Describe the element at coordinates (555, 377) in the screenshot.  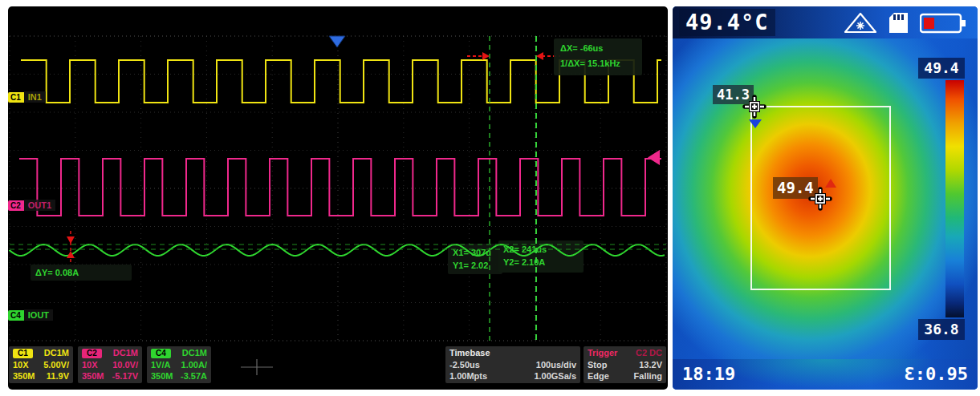
I see `timebase-sample-rate: 1.00GSa/s` at that location.